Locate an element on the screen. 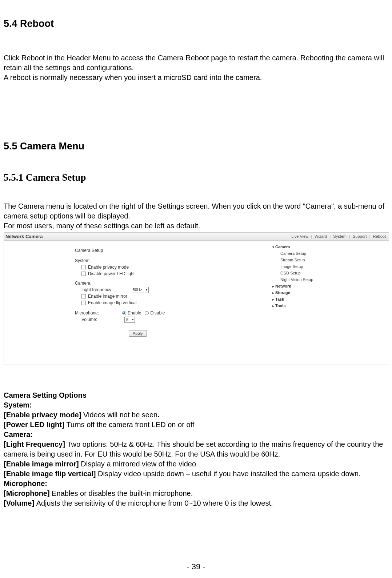  checkbox-image-flip-label: Enable image flip vertical is located at coordinates (112, 303).